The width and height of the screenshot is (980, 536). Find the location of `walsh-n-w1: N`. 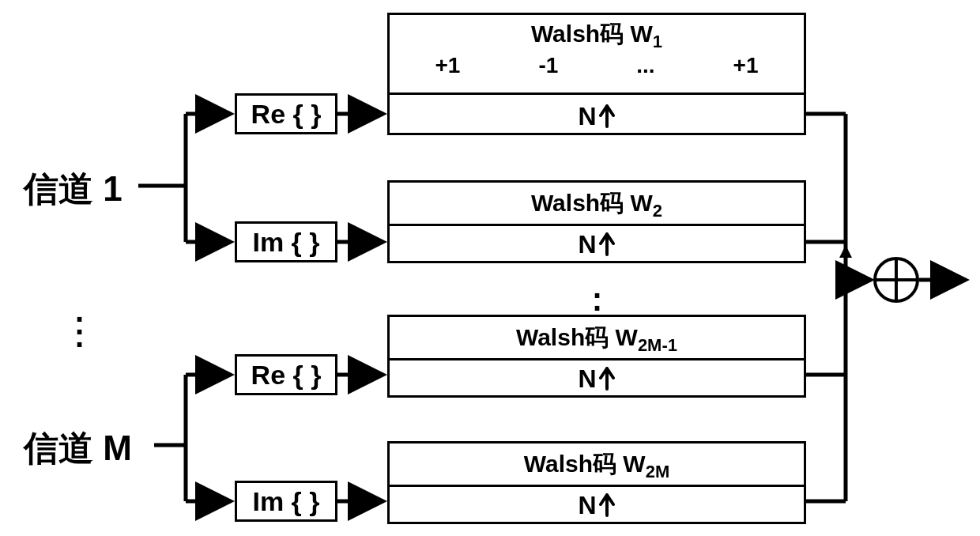

walsh-n-w1: N is located at coordinates (597, 116).